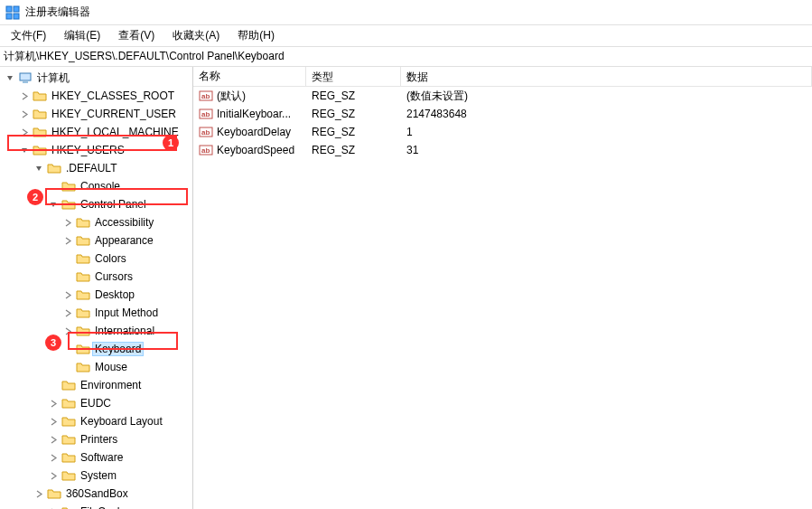 This screenshot has width=812, height=509. Describe the element at coordinates (91, 168) in the screenshot. I see `tree-label-default: .DEFAULT` at that location.